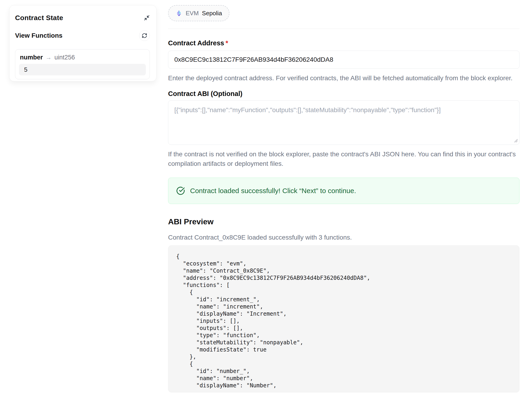 This screenshot has height=407, width=532. What do you see at coordinates (145, 36) in the screenshot?
I see `refresh-icon` at bounding box center [145, 36].